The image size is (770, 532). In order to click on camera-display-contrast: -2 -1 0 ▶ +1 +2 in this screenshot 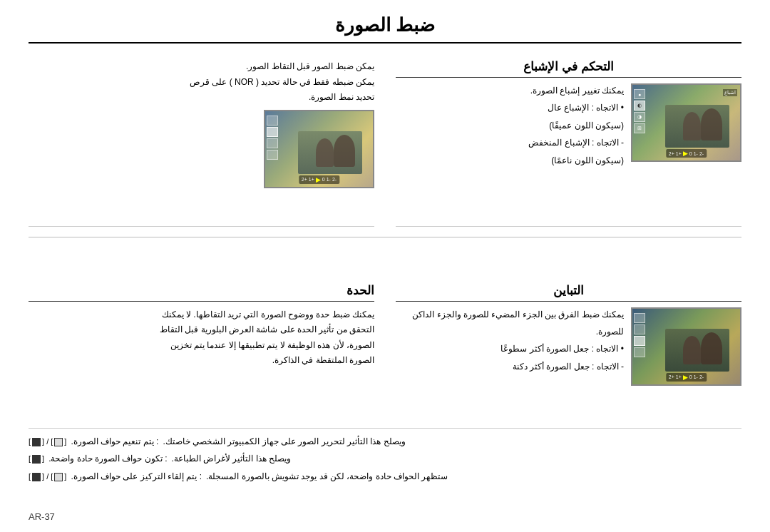, I will do `click(686, 347)`.